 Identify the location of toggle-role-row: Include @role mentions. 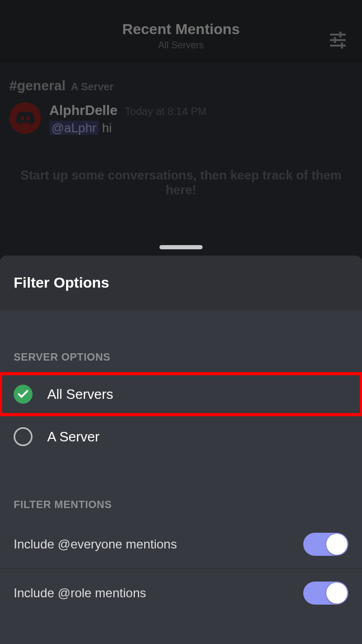
(181, 593).